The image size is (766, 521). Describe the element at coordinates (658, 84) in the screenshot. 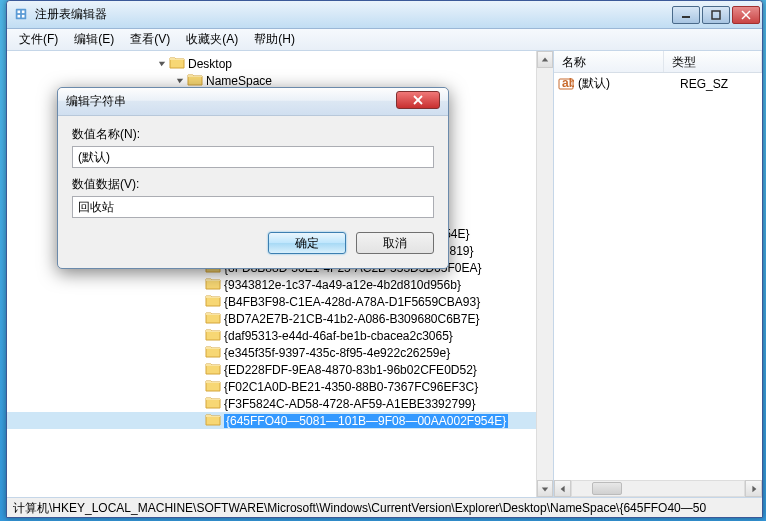

I see `list-body: ab (默认) REG_SZ` at that location.